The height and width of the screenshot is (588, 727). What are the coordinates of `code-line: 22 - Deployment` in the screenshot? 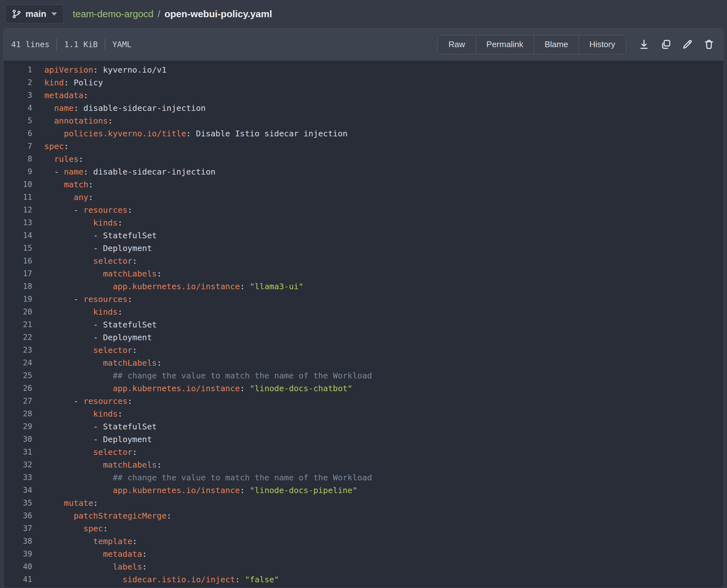 It's located at (364, 337).